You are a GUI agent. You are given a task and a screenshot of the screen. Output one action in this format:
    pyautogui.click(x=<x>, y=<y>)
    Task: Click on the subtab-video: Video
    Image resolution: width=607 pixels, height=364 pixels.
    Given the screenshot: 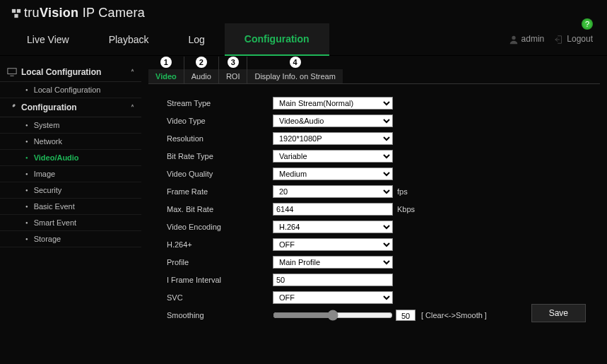 What is the action you would take?
    pyautogui.click(x=166, y=76)
    